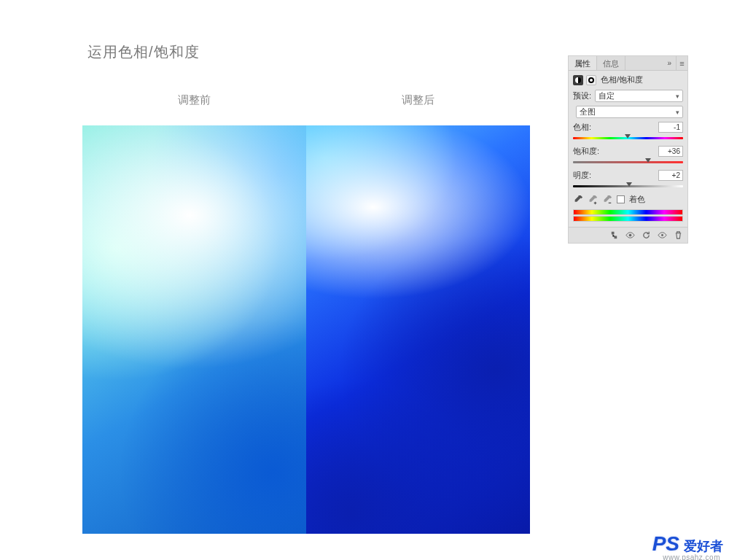  I want to click on clip-to-layer-icon, so click(614, 236).